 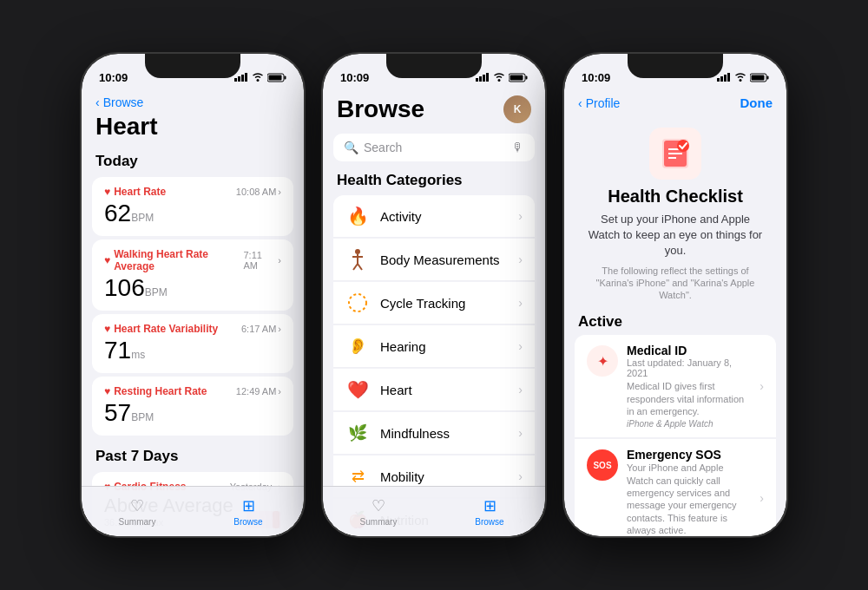 I want to click on tab-browse: ⊞ Browse, so click(x=248, y=512).